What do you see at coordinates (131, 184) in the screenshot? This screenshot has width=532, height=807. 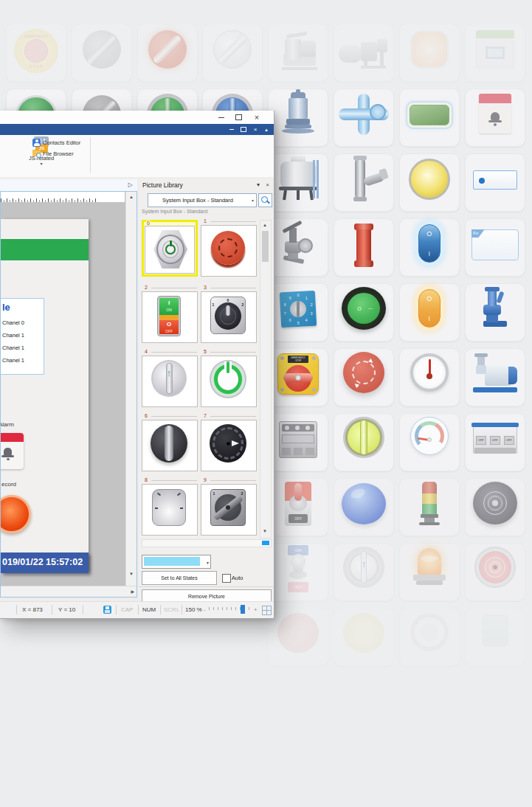 I see `collapse-right-icon: ▷` at bounding box center [131, 184].